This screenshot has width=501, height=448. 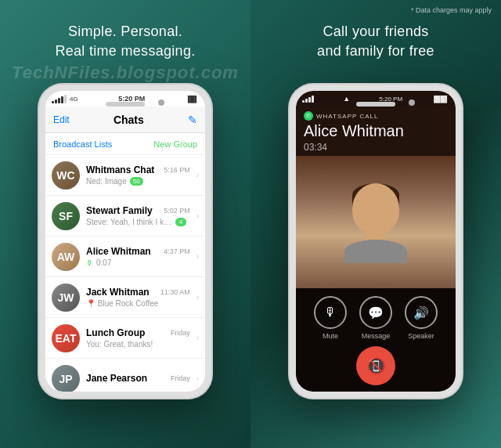 What do you see at coordinates (125, 73) in the screenshot?
I see `watermark: TechNFiles.blogspot.com` at bounding box center [125, 73].